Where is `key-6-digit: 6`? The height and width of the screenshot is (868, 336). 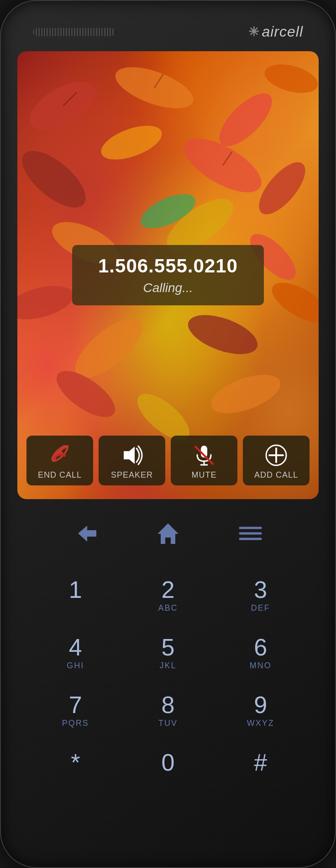
key-6-digit: 6 is located at coordinates (260, 647).